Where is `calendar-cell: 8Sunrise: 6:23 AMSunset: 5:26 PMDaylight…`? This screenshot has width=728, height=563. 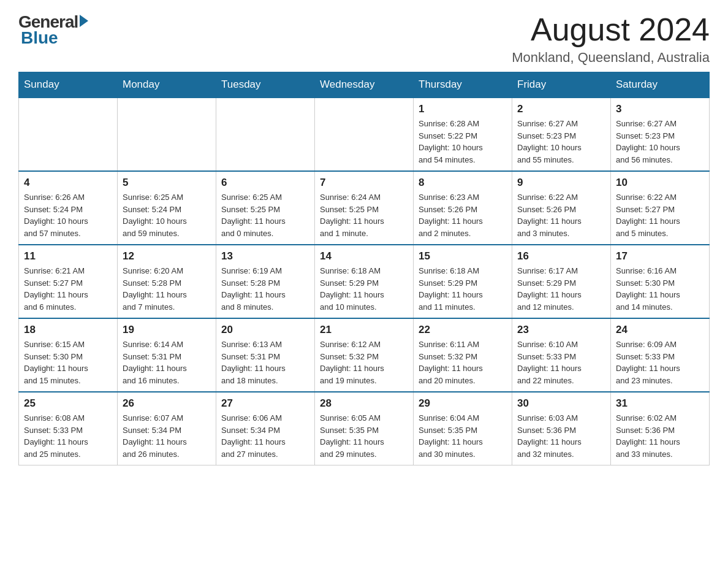
calendar-cell: 8Sunrise: 6:23 AMSunset: 5:26 PMDaylight… is located at coordinates (463, 208).